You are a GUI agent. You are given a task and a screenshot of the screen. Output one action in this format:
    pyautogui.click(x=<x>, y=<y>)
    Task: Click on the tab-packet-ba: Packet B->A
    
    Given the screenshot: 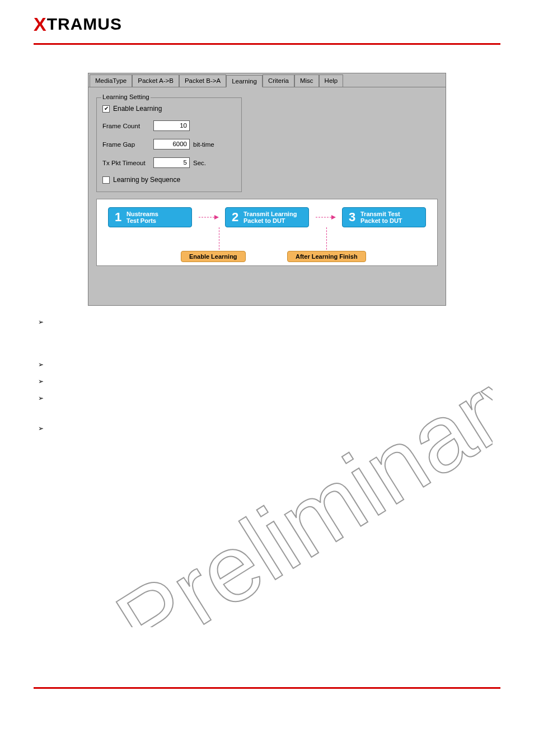 What is the action you would take?
    pyautogui.click(x=203, y=81)
    